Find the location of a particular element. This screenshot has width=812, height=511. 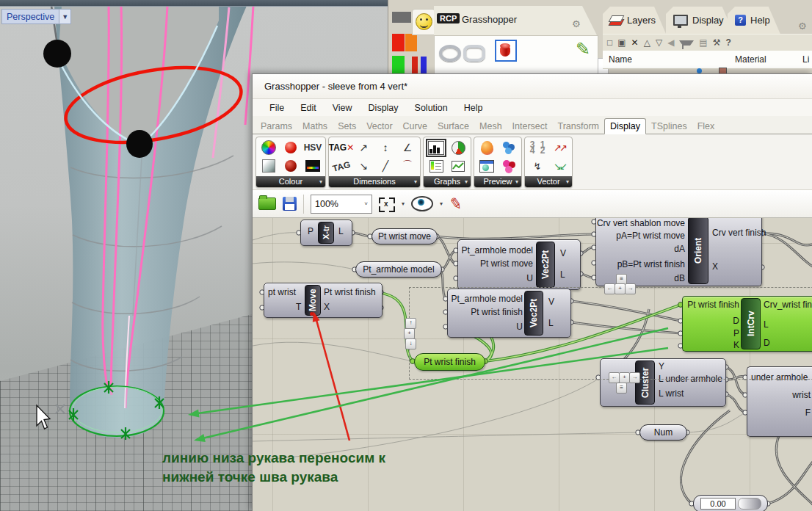

color-swatch-red2 is located at coordinates (415, 65).